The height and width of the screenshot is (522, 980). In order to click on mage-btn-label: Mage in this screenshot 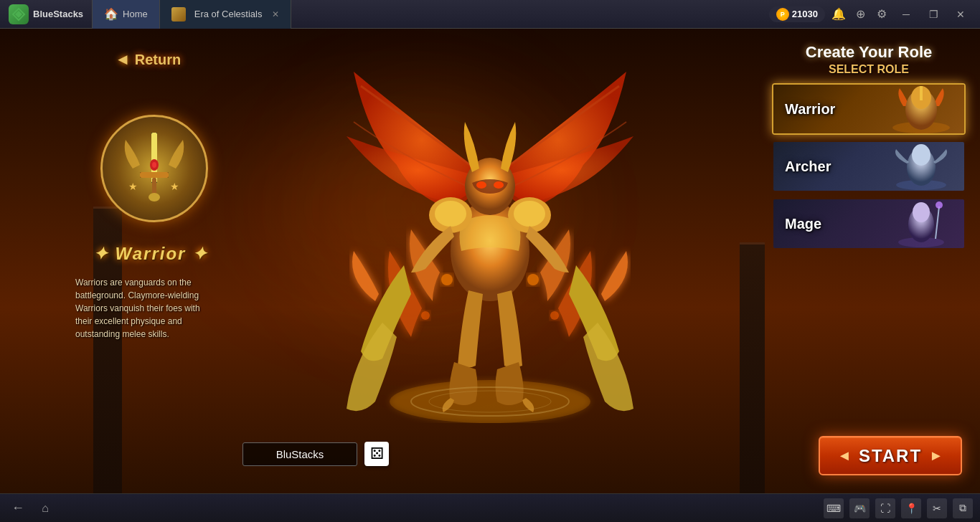, I will do `click(798, 224)`.